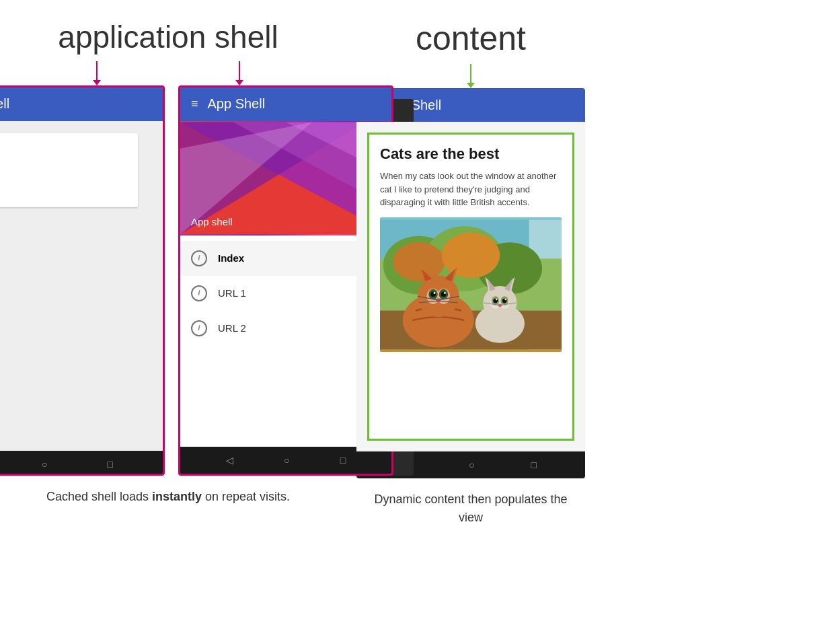 Image resolution: width=840 pixels, height=621 pixels. I want to click on content-box: Cats are the best When my cats look out …, so click(471, 287).